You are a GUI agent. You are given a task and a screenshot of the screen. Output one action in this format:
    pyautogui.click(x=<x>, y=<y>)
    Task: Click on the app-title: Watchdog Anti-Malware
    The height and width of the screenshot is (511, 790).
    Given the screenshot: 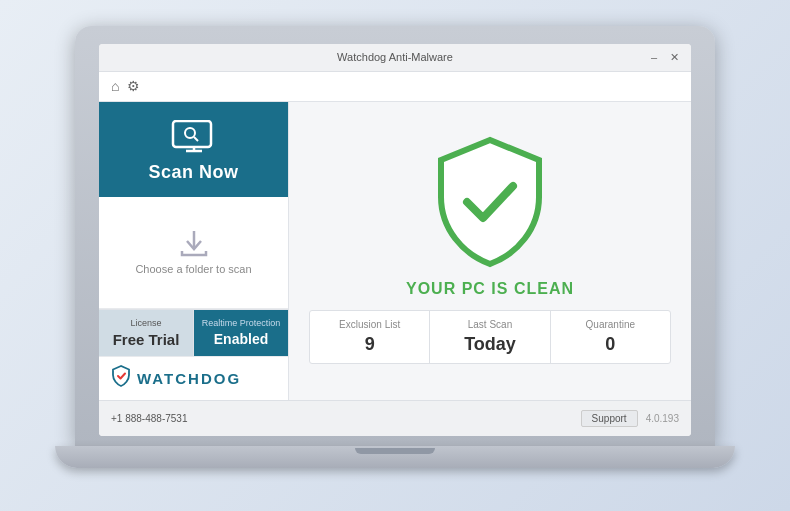 What is the action you would take?
    pyautogui.click(x=395, y=57)
    